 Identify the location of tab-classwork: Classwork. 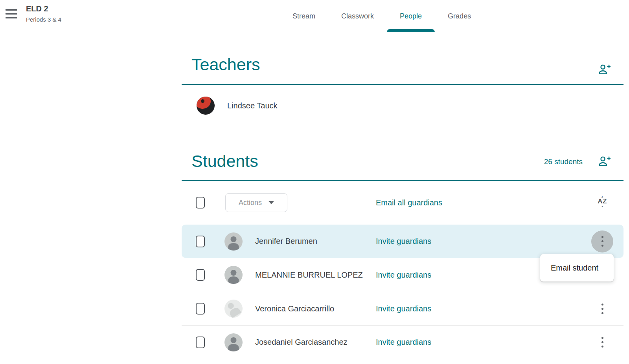
(358, 16).